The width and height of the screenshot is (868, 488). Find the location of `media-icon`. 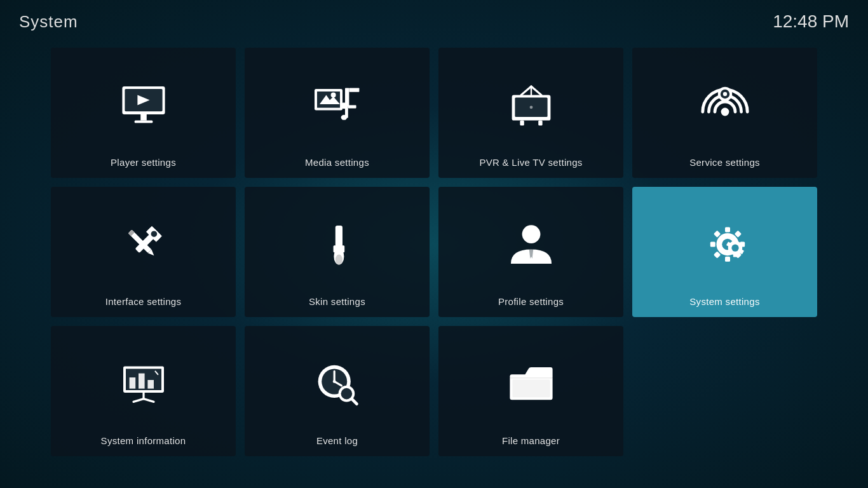

media-icon is located at coordinates (337, 105).